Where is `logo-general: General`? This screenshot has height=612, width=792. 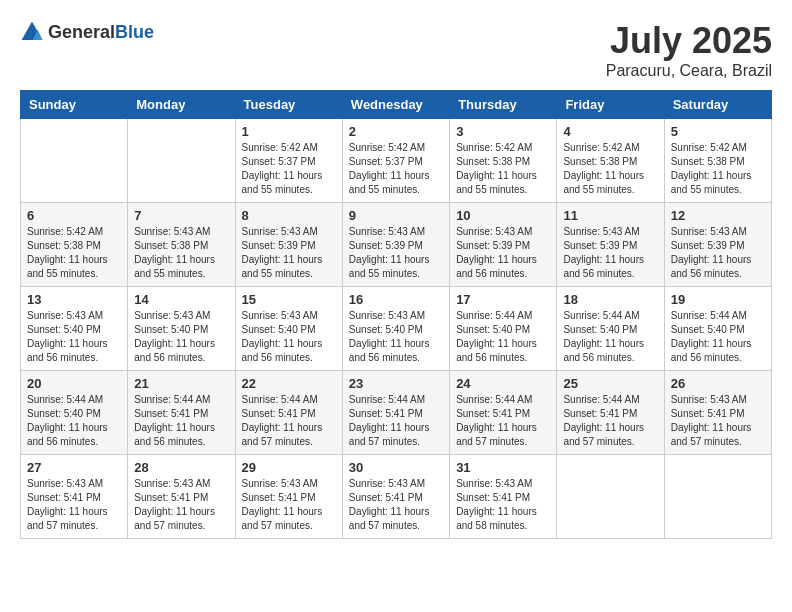
logo-general: General is located at coordinates (82, 32).